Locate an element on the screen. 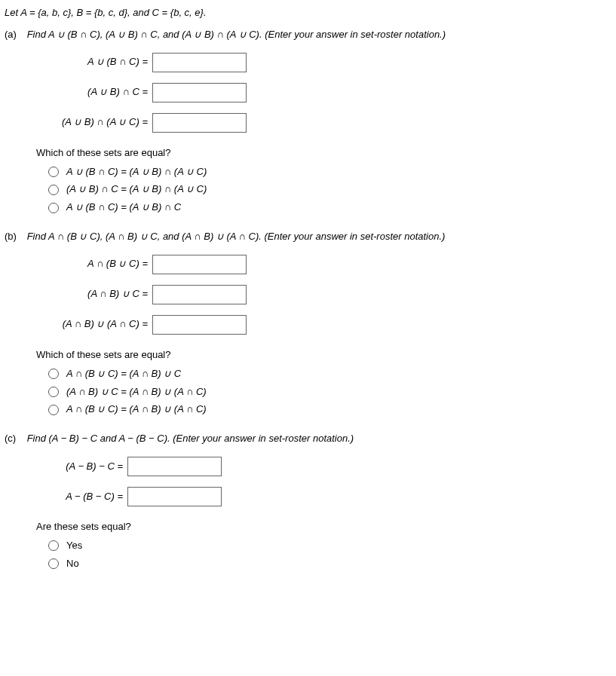 The image size is (616, 676). problem-statement: Let A = {a, b, c}, B = {b, c, d}, and C … is located at coordinates (308, 14).